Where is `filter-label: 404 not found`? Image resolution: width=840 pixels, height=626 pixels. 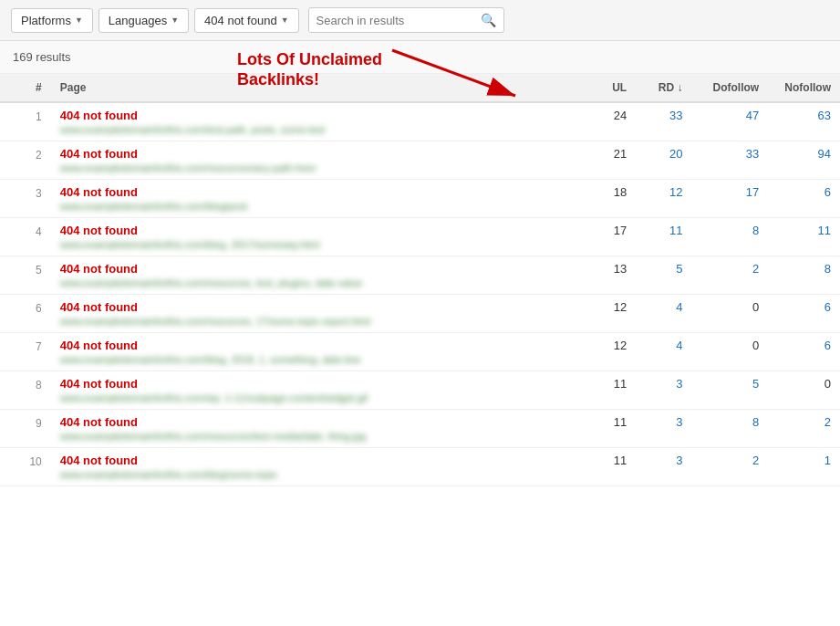
filter-label: 404 not found is located at coordinates (241, 20).